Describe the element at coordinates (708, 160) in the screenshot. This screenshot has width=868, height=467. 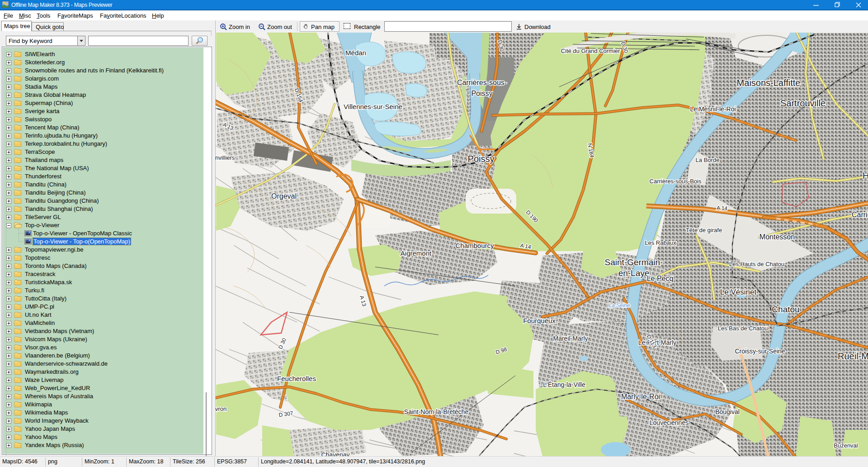
I see `svg-text: La Borde` at that location.